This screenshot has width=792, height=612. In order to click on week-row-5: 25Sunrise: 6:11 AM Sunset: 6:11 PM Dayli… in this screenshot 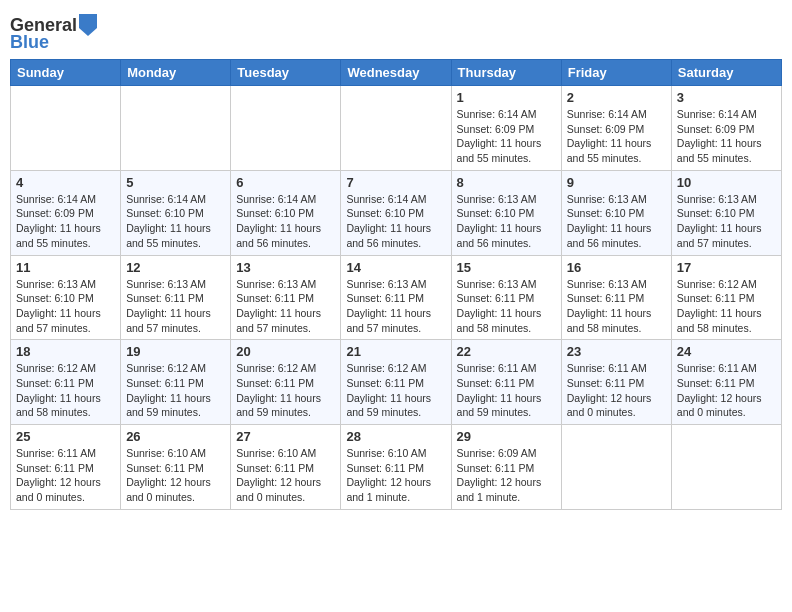, I will do `click(396, 468)`.